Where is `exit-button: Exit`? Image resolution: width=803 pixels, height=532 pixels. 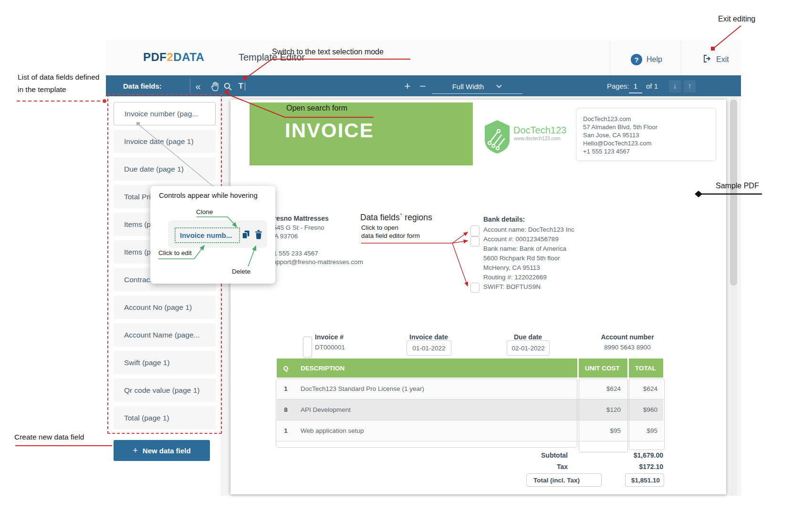
exit-button: Exit is located at coordinates (716, 60).